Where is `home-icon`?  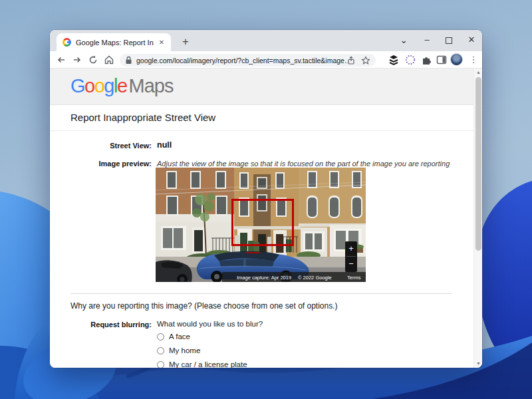 home-icon is located at coordinates (109, 60).